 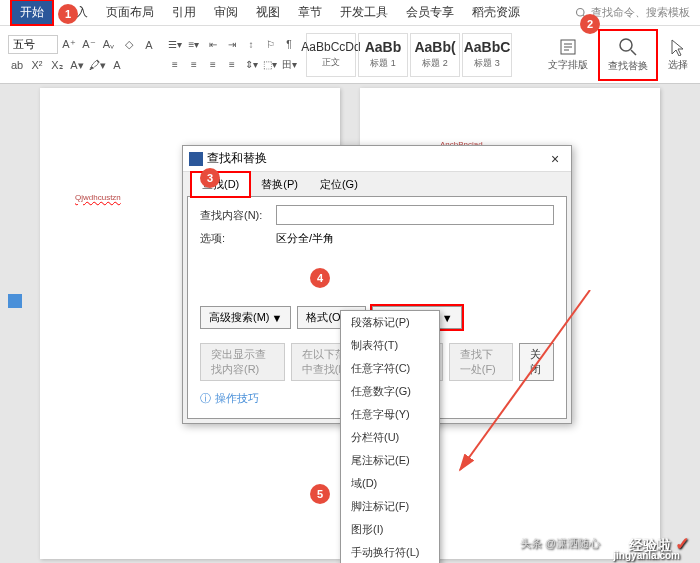 What do you see at coordinates (555, 159) in the screenshot?
I see `close-button: ×` at bounding box center [555, 159].